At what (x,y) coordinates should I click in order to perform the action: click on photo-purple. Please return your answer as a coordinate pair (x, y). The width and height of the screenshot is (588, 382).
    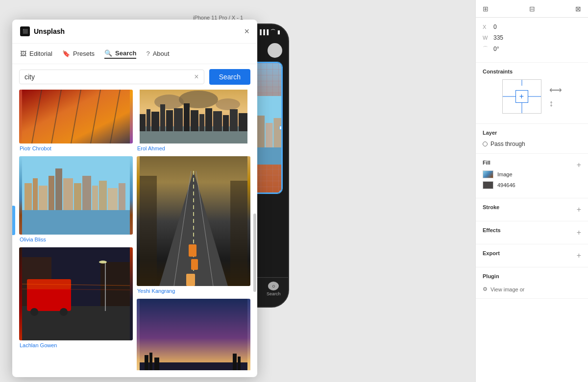
    Looking at the image, I should click on (194, 334).